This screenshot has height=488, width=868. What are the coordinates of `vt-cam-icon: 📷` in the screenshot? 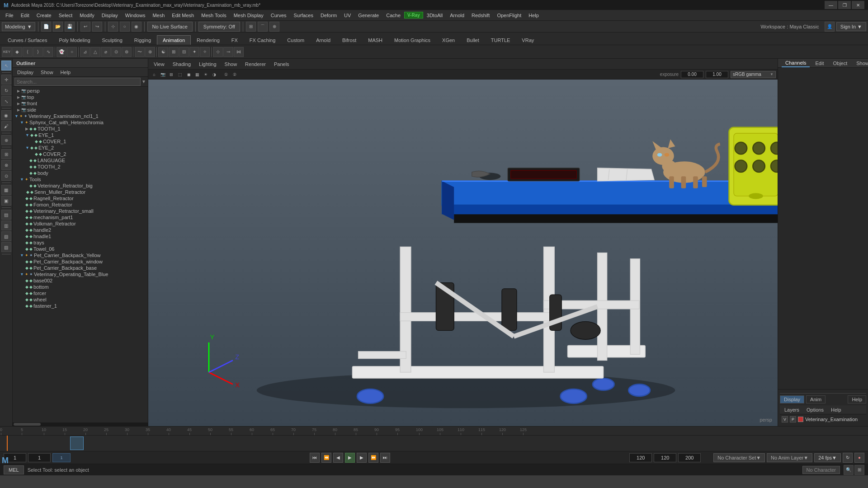 It's located at (163, 75).